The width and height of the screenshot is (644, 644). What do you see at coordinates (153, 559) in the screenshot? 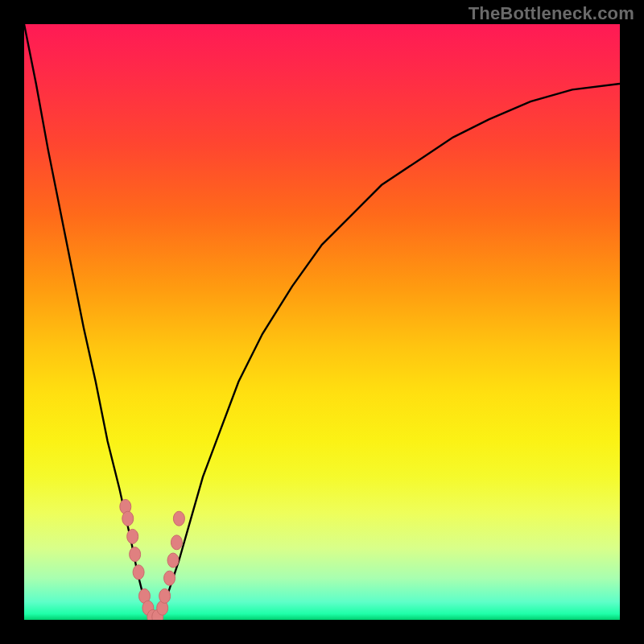
I see `curve-markers` at bounding box center [153, 559].